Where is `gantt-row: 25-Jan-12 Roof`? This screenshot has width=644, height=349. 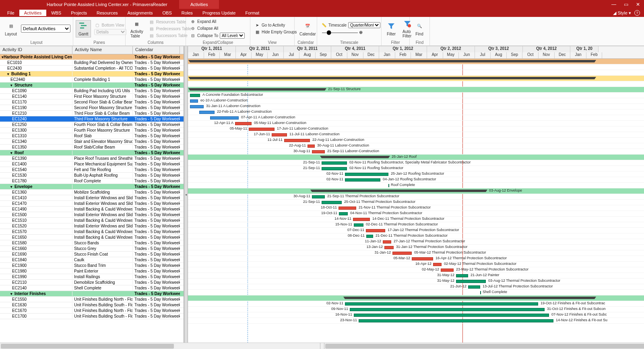
gantt-row: 25-Jan-12 Roof is located at coordinates (416, 157).